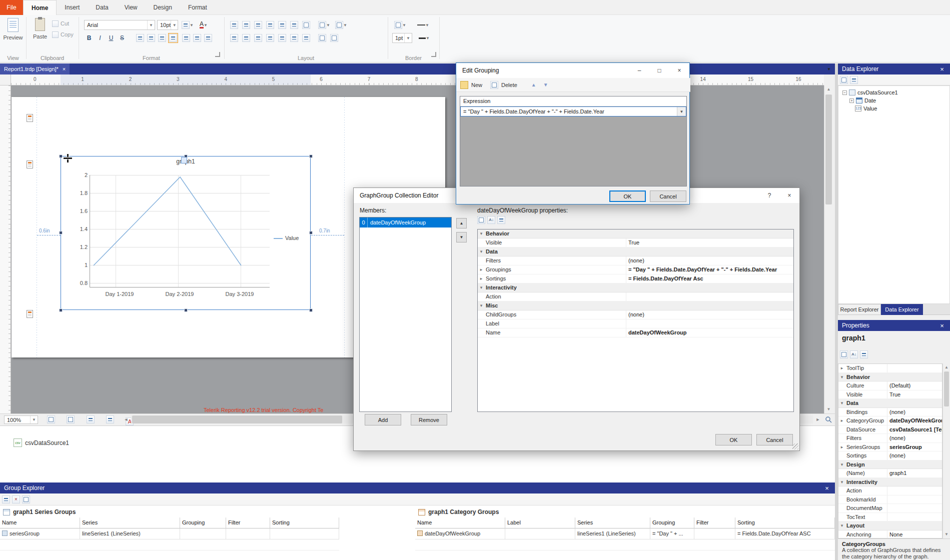 Image resolution: width=950 pixels, height=560 pixels. I want to click on edit-datasource-icon, so click(854, 80).